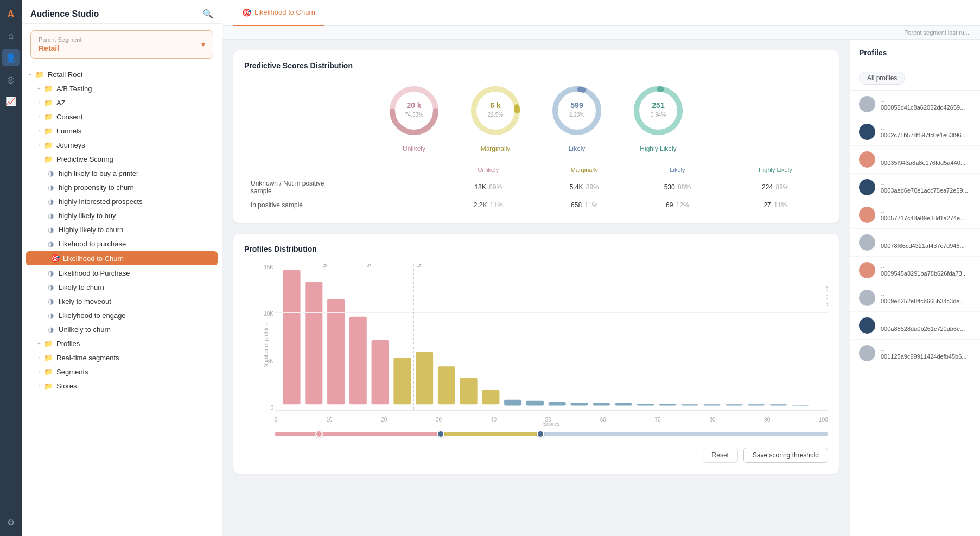 This screenshot has width=980, height=536. What do you see at coordinates (915, 104) in the screenshot?
I see `profile-list-item: -- 000055d41c8a62052dd42659...` at bounding box center [915, 104].